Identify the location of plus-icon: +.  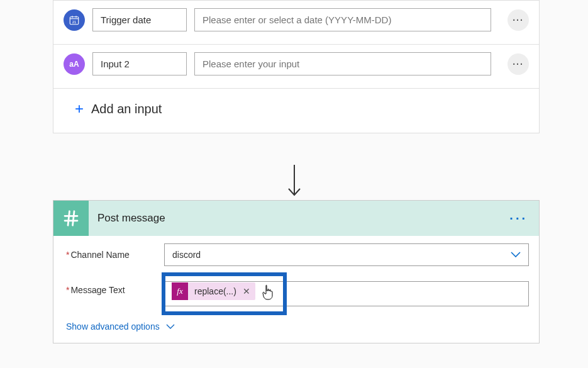
(79, 109).